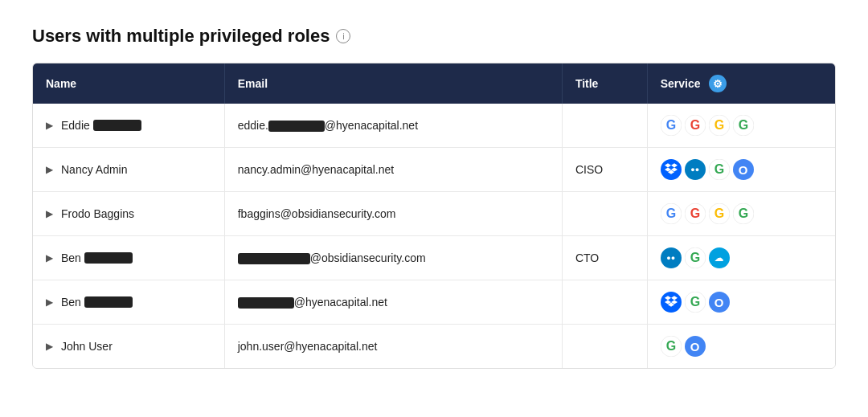 This screenshot has height=417, width=868. I want to click on col-service-label: Service, so click(681, 84).